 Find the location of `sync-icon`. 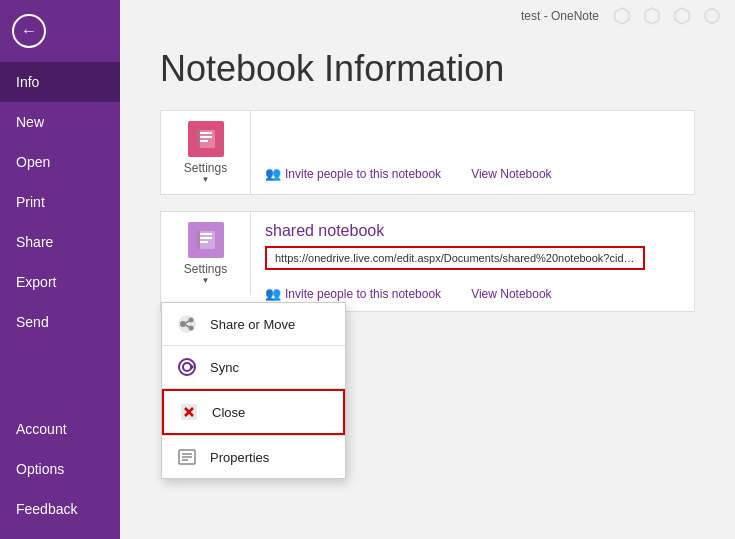

sync-icon is located at coordinates (187, 367).